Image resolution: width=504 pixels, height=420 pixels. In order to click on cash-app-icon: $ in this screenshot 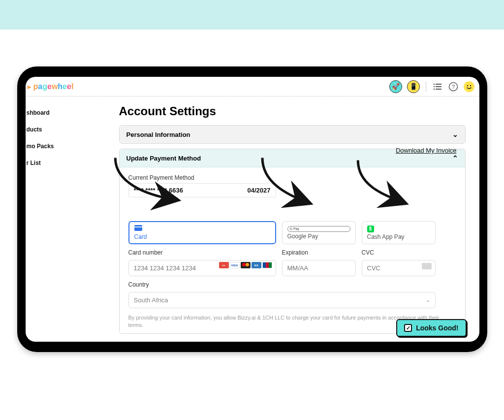, I will do `click(371, 229)`.